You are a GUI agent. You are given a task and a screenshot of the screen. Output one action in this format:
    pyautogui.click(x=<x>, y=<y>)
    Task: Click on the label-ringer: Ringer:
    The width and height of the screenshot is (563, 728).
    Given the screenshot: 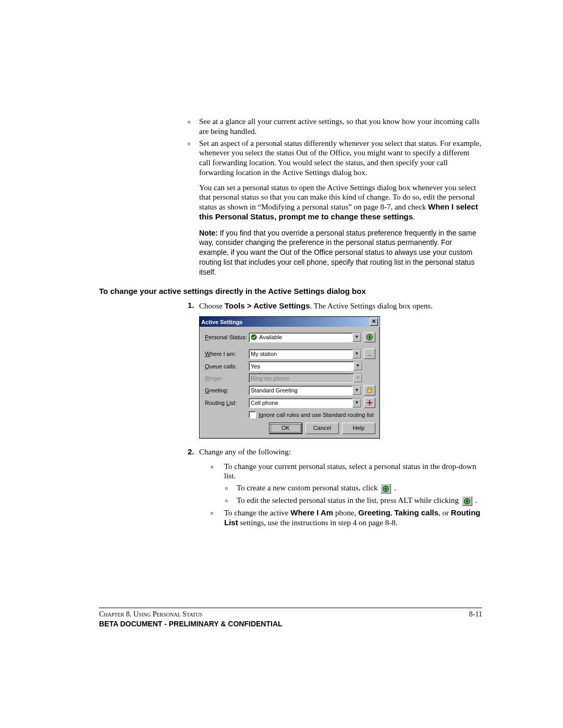 What is the action you would take?
    pyautogui.click(x=227, y=378)
    